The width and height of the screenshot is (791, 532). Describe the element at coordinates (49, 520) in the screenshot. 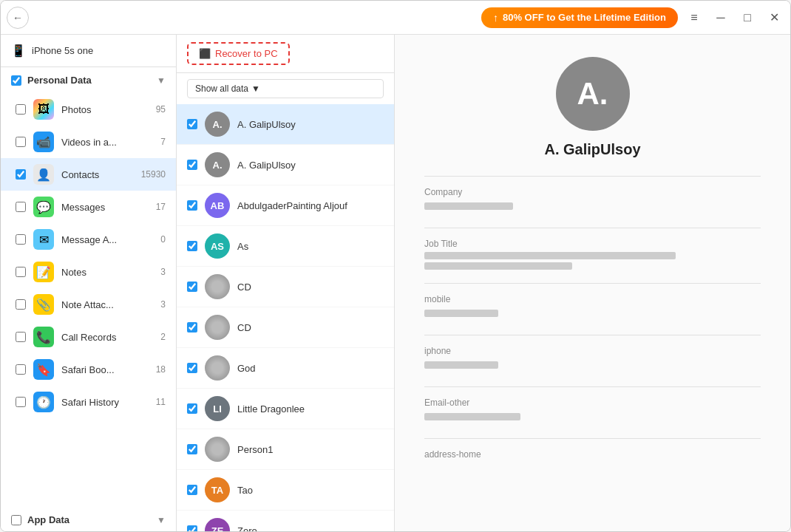

I see `app-data-label: App Data` at that location.